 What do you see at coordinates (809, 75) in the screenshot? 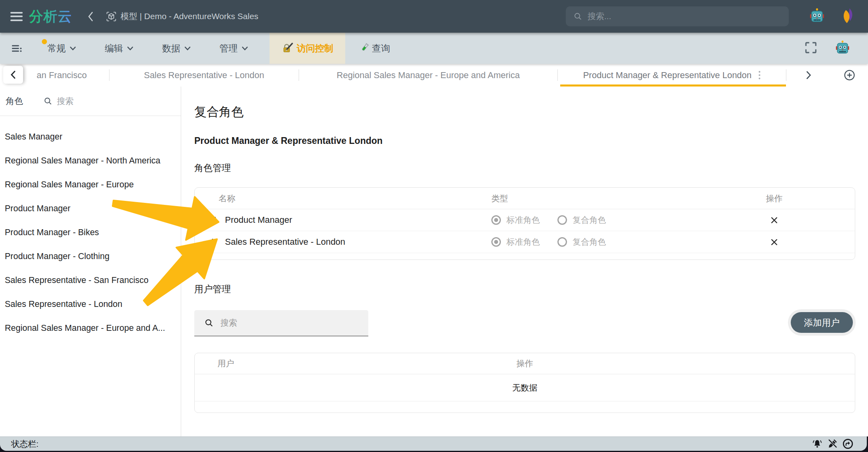
I see `tab-scroll-right-icon` at bounding box center [809, 75].